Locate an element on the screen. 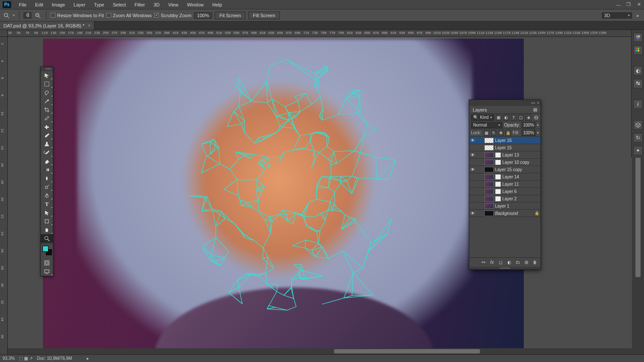 The image size is (644, 362). healing-brush-tool is located at coordinates (47, 127).